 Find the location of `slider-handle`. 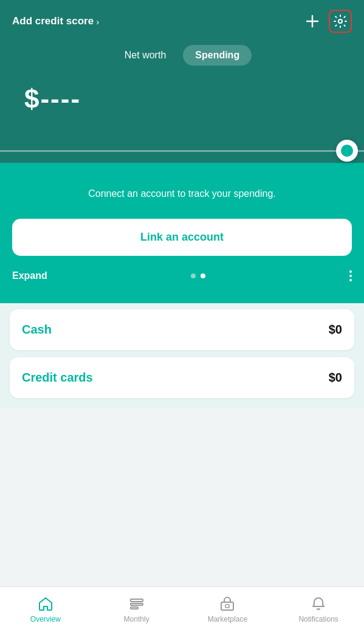

slider-handle is located at coordinates (347, 151).